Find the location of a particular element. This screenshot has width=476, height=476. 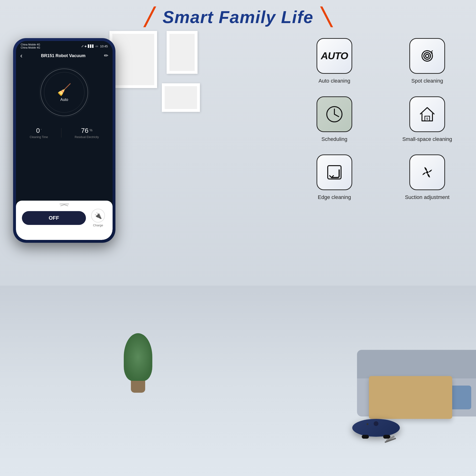

plant-leaves is located at coordinates (138, 357).